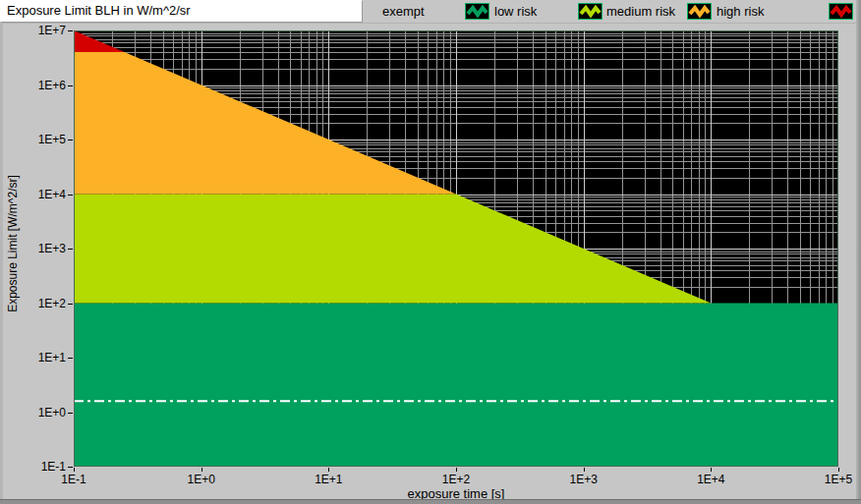 The width and height of the screenshot is (861, 504). What do you see at coordinates (833, 479) in the screenshot?
I see `x-tick-label: 1E+5` at bounding box center [833, 479].